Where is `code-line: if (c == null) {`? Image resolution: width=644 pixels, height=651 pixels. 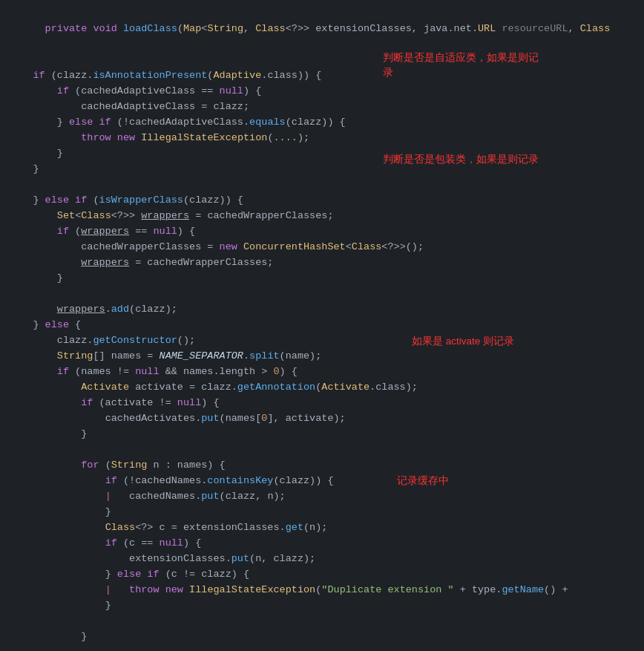 code-line: if (c == null) { is located at coordinates (322, 543).